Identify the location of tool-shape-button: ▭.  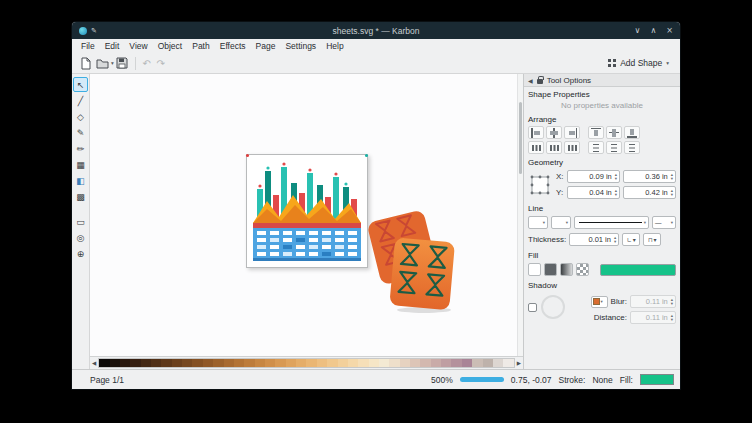
(80, 222).